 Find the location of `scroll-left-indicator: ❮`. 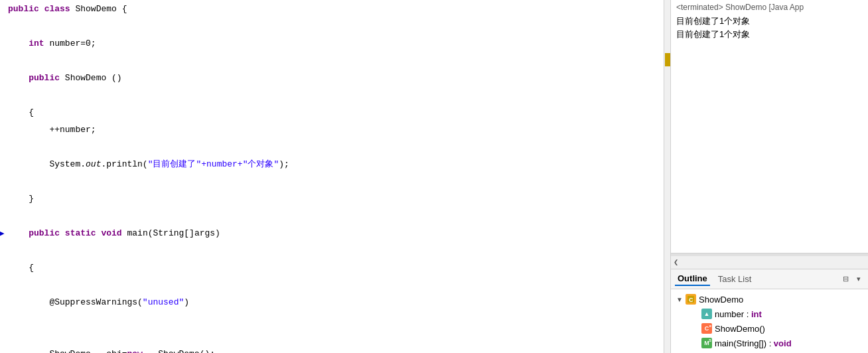

scroll-left-indicator: ❮ is located at coordinates (770, 263).